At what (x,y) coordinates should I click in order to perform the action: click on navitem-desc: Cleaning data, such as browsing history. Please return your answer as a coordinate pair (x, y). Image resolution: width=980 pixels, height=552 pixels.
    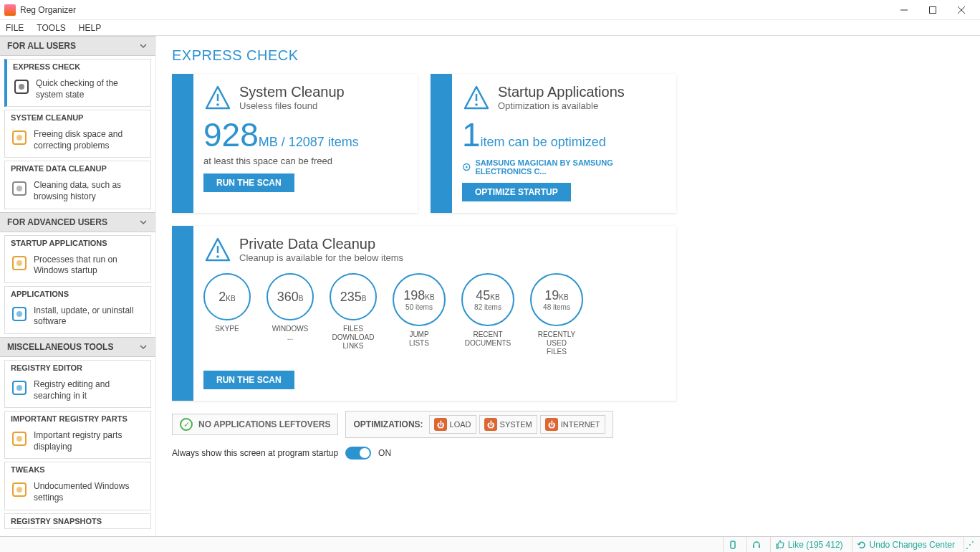
    Looking at the image, I should click on (89, 191).